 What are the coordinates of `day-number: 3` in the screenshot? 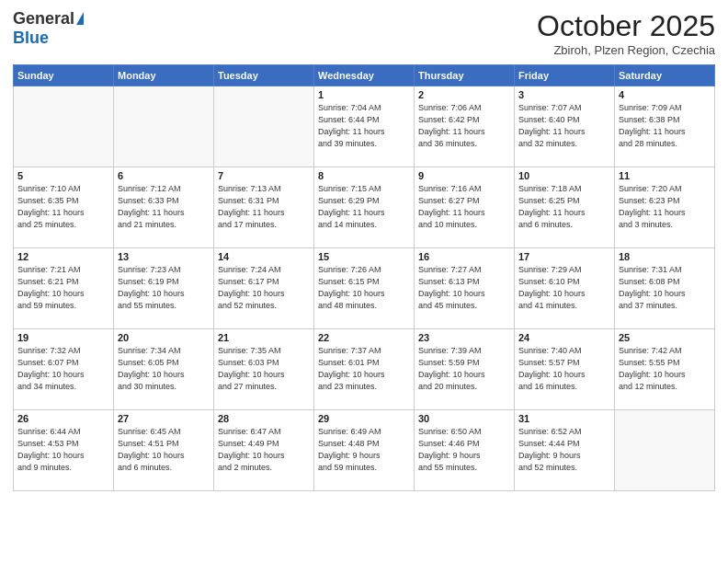 It's located at (564, 95).